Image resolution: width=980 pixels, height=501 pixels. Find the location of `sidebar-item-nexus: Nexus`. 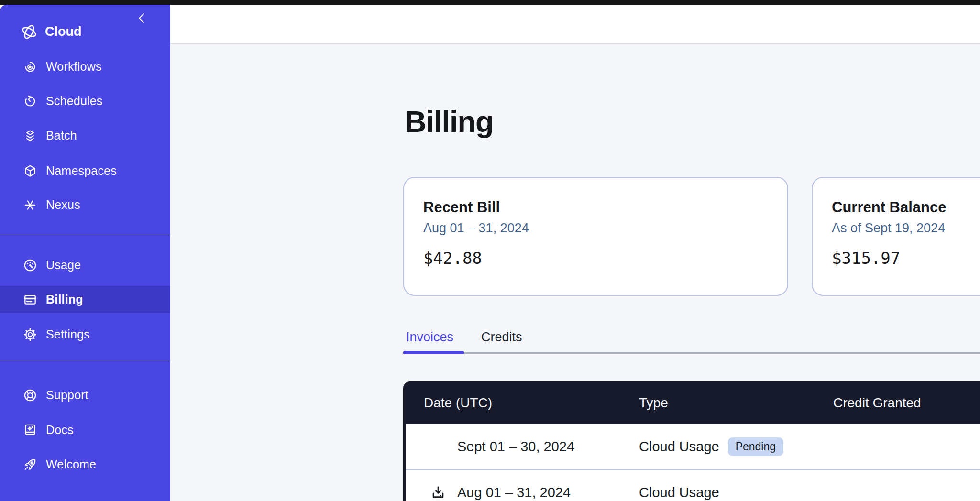

sidebar-item-nexus: Nexus is located at coordinates (85, 205).